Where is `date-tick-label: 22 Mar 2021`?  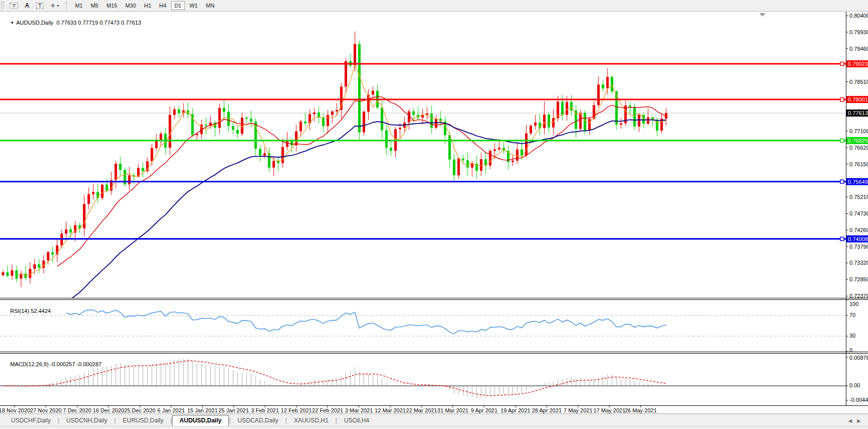 date-tick-label: 22 Mar 2021 is located at coordinates (421, 410).